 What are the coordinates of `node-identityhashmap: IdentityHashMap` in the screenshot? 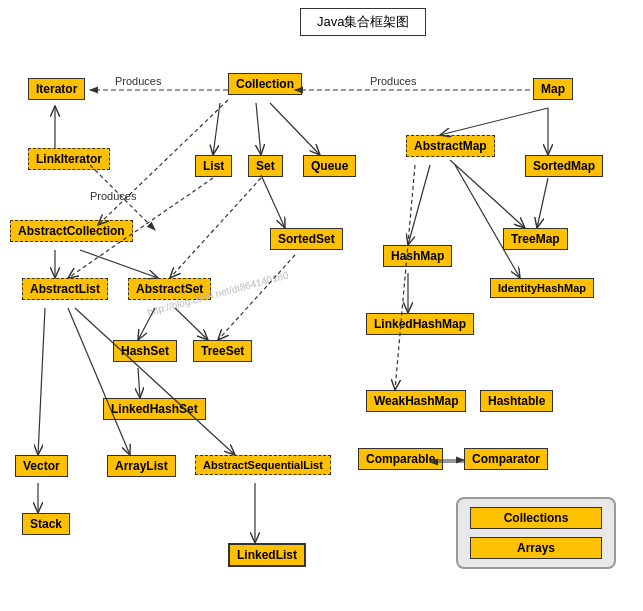 It's located at (542, 288).